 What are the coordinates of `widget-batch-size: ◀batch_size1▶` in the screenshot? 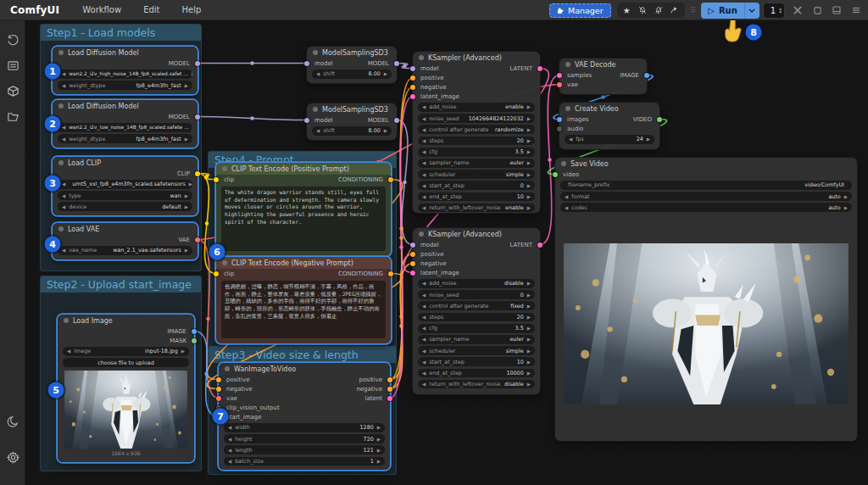 It's located at (304, 461).